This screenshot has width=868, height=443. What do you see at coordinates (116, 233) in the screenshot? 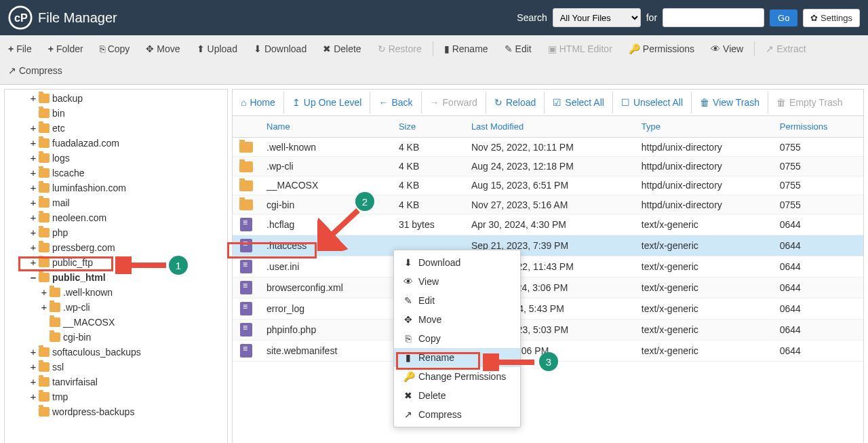
I see `tree-folder-php: +php` at bounding box center [116, 233].